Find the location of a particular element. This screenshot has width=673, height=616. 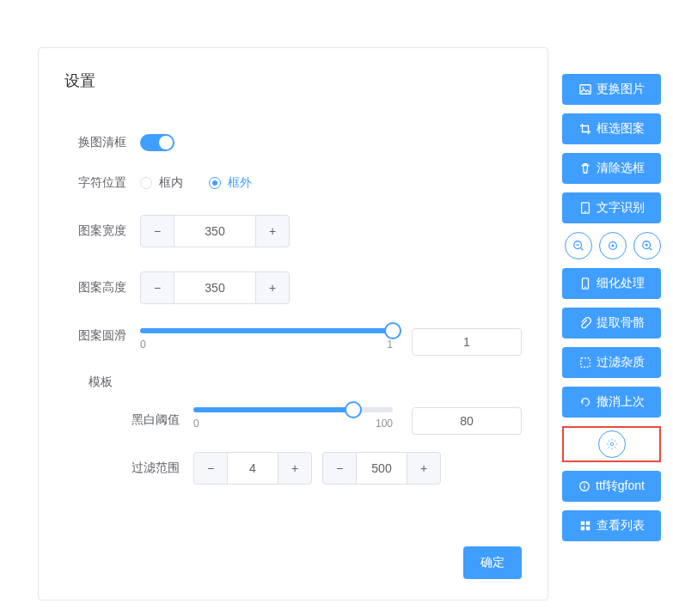

change-image-button: 更换图片 is located at coordinates (612, 89).